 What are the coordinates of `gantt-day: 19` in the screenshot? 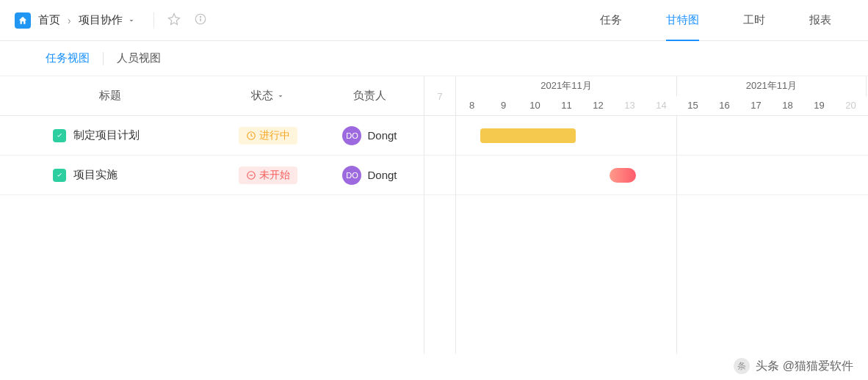 It's located at (820, 106).